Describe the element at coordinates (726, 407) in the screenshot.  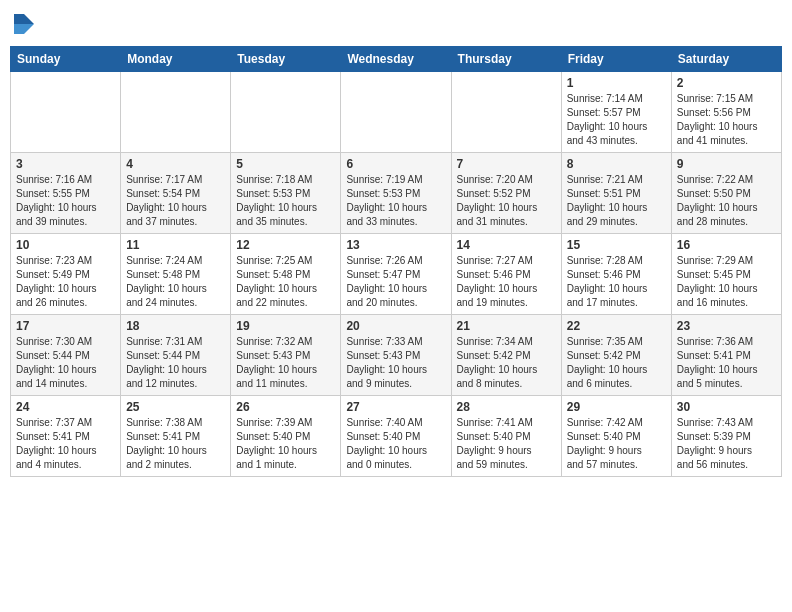
I see `day-number: 30` at that location.